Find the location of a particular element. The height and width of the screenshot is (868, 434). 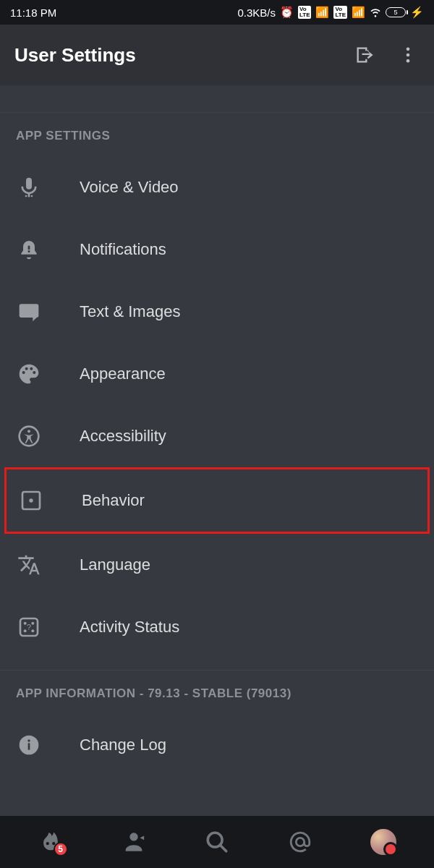

kebab-menu-icon is located at coordinates (408, 55).